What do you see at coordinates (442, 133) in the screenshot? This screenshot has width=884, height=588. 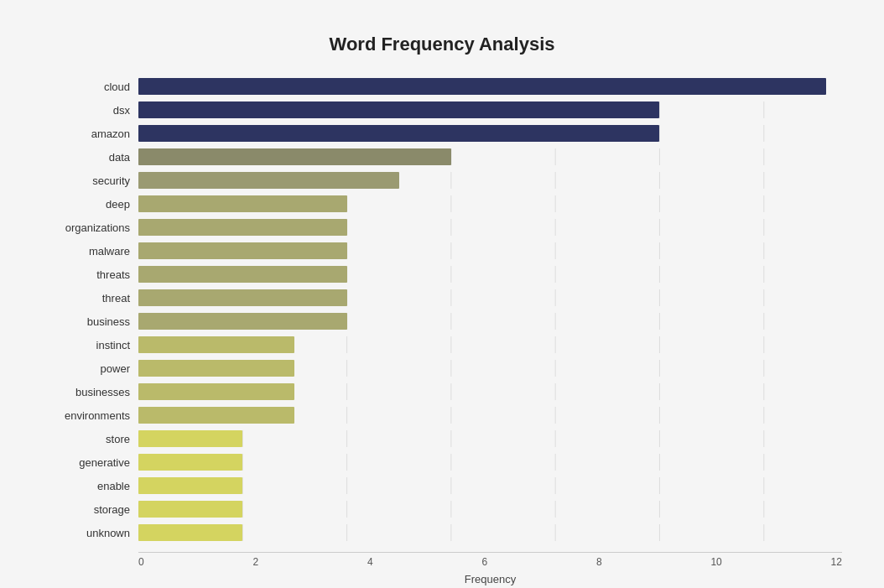 I see `bar-row: amazon` at bounding box center [442, 133].